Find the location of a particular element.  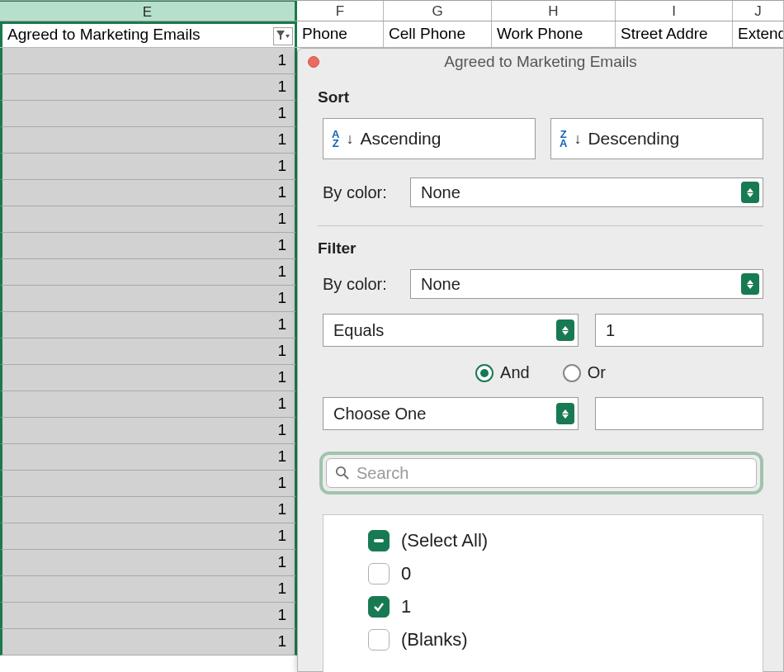

filter-option-label: (Blanks) is located at coordinates (434, 640).